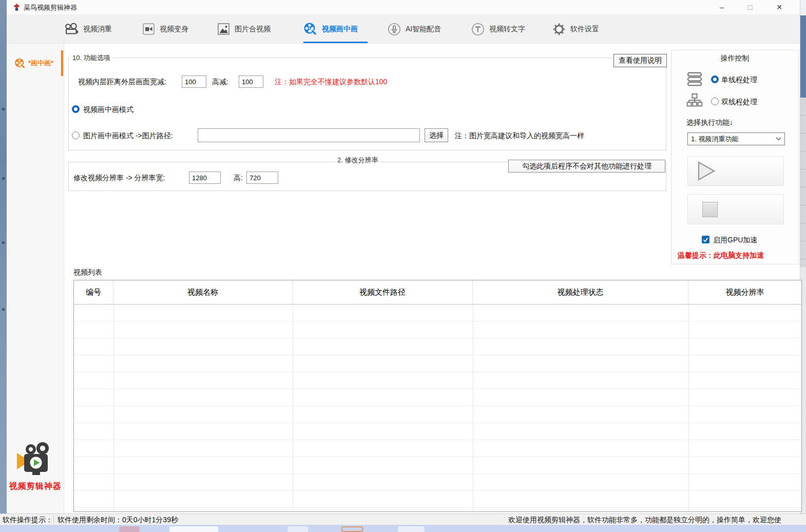  I want to click on sidebar-item-pip: *画中画*, so click(35, 63).